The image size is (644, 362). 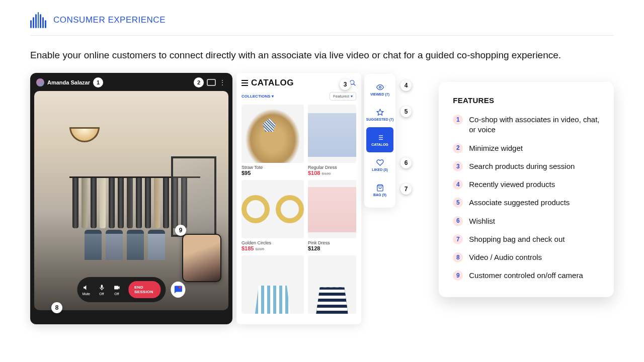 What do you see at coordinates (526, 257) in the screenshot?
I see `feature-row: 8Video / Audio controls` at bounding box center [526, 257].